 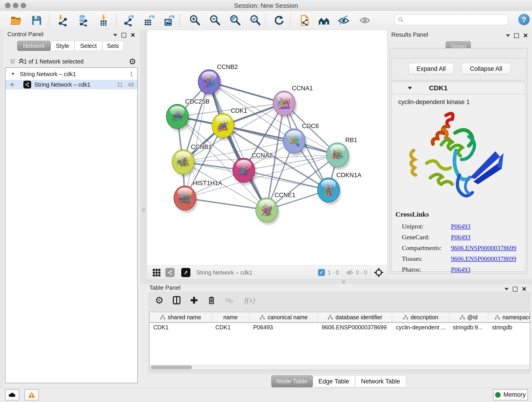 What do you see at coordinates (169, 20) in the screenshot?
I see `export-image-button` at bounding box center [169, 20].